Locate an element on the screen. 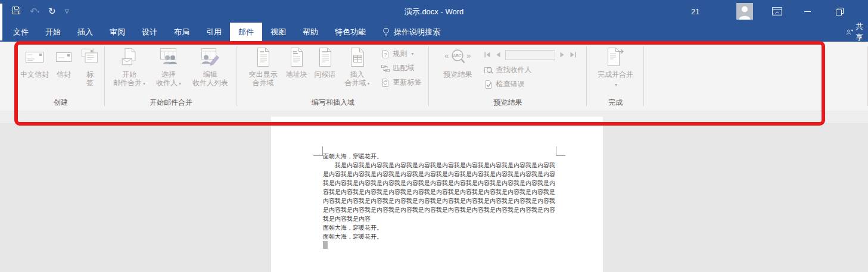 The width and height of the screenshot is (868, 272). redo-button: ↻ is located at coordinates (52, 12).